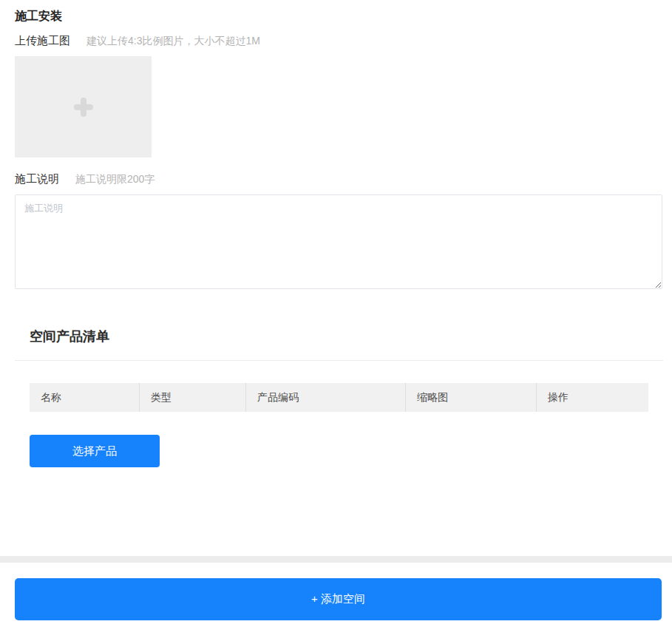  I want to click on select-product-button: 选择产品, so click(95, 451).